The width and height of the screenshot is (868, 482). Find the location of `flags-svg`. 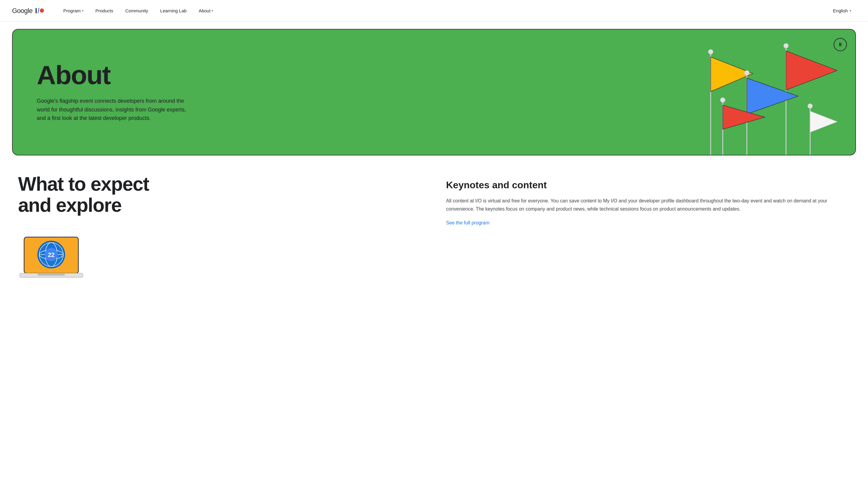

flags-svg is located at coordinates (762, 98).